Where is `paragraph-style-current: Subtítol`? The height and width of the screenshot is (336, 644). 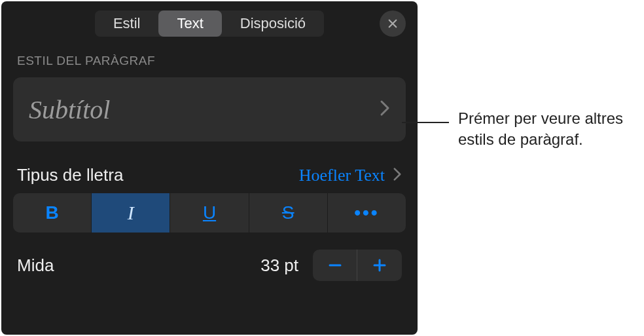
paragraph-style-current: Subtítol is located at coordinates (69, 110).